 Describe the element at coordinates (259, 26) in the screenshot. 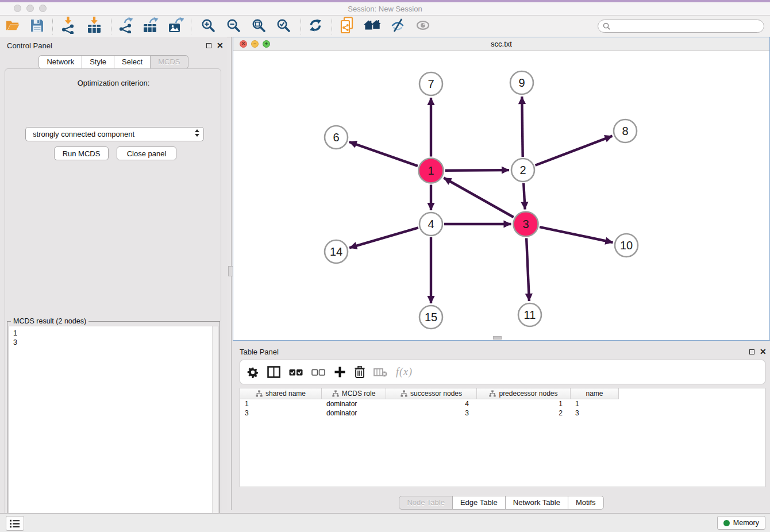

I see `zoom-fit-button` at that location.